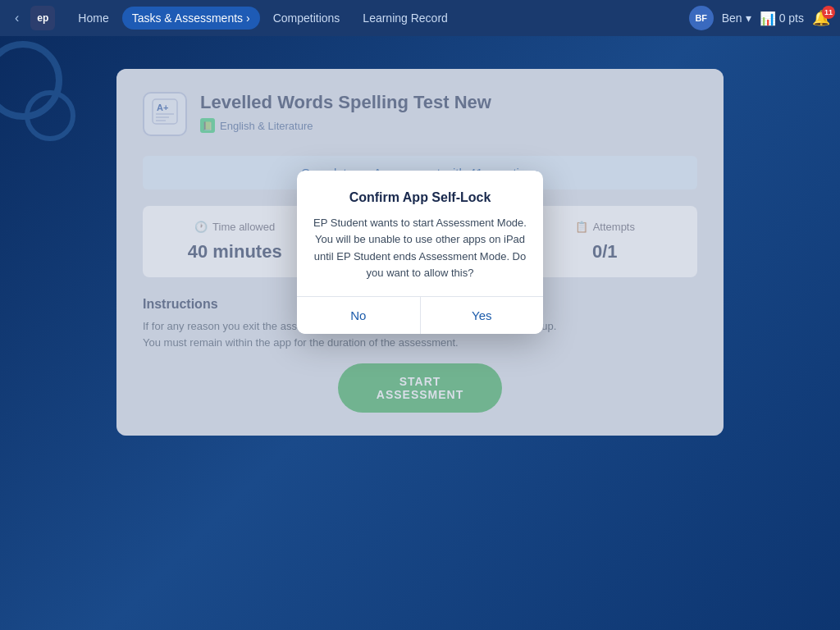 This screenshot has width=840, height=630. What do you see at coordinates (359, 315) in the screenshot?
I see `modal-no-button: No` at bounding box center [359, 315].